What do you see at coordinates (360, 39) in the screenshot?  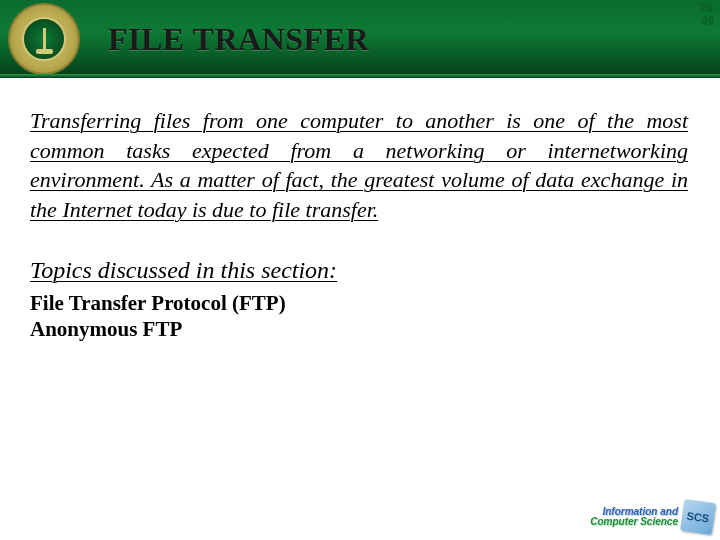 I see `header-bar: FILE TRANSFER` at bounding box center [360, 39].